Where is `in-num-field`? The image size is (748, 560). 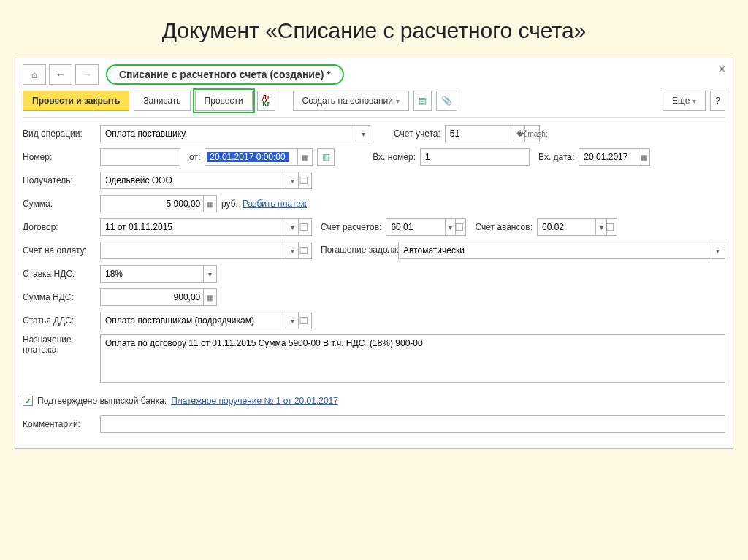 in-num-field is located at coordinates (475, 157).